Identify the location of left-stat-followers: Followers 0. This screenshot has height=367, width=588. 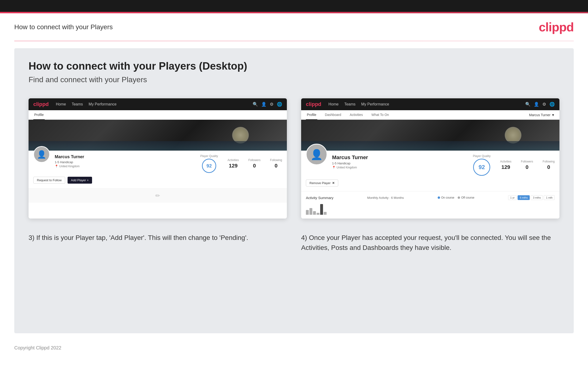
(254, 164).